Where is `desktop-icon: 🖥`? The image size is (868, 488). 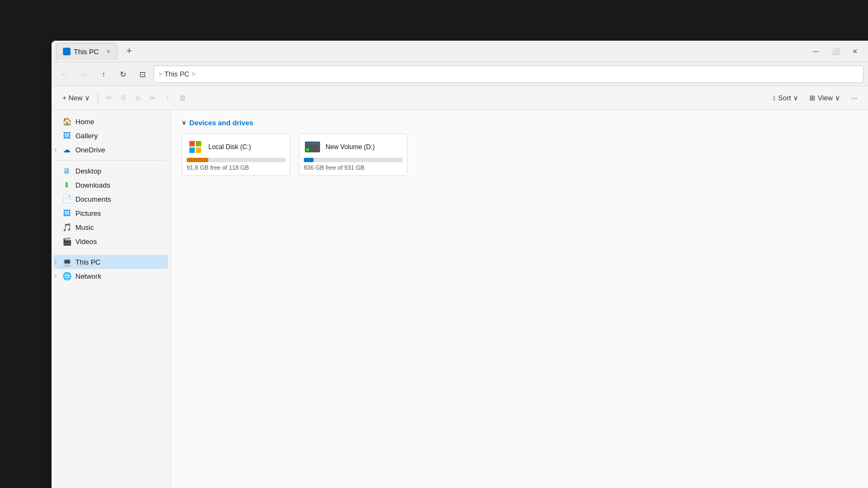 desktop-icon: 🖥 is located at coordinates (67, 171).